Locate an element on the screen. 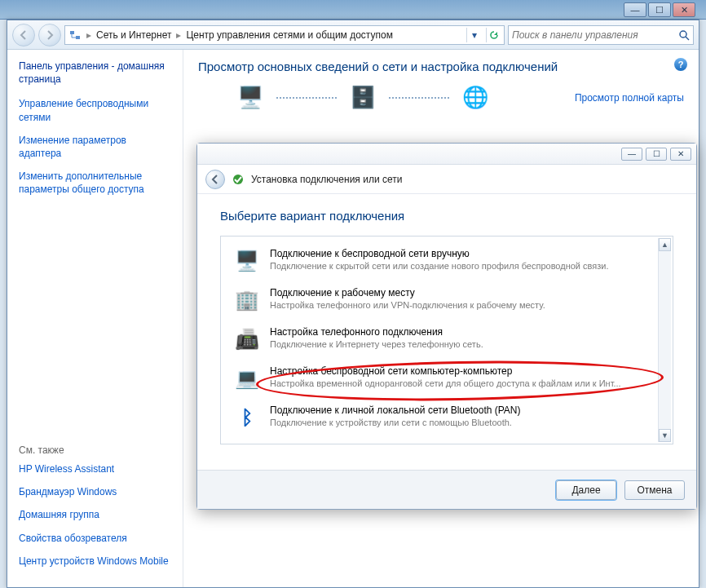  sidebar-link-adapter: Изменение параметров адаптера is located at coordinates (95, 147).